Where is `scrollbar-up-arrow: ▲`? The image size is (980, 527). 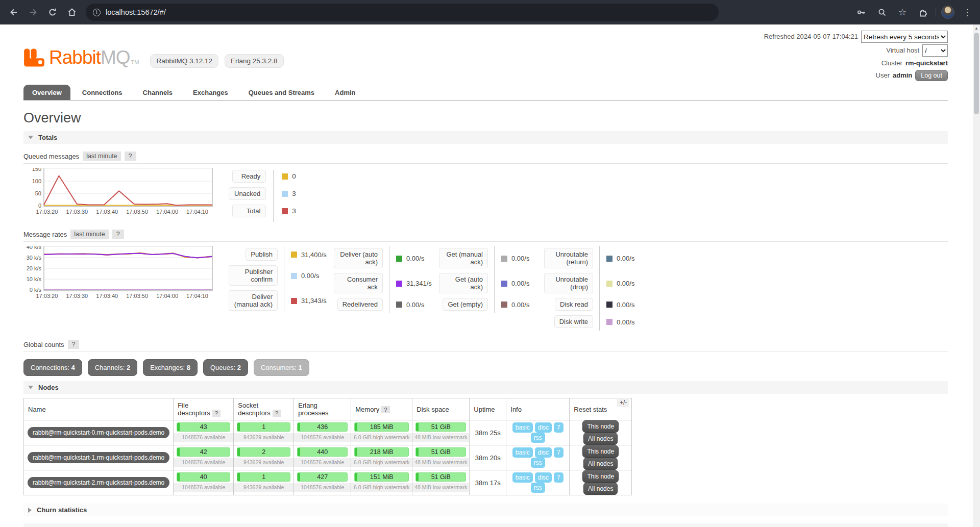
scrollbar-up-arrow: ▲ is located at coordinates (976, 29).